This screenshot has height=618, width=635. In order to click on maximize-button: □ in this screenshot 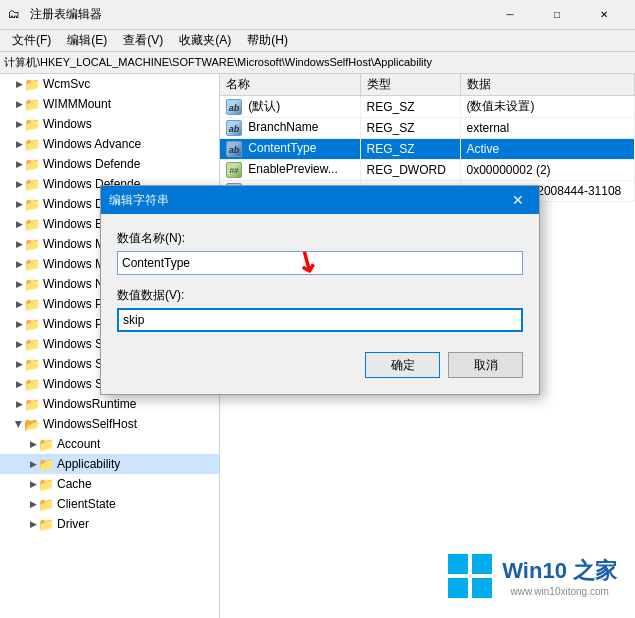, I will do `click(557, 15)`.